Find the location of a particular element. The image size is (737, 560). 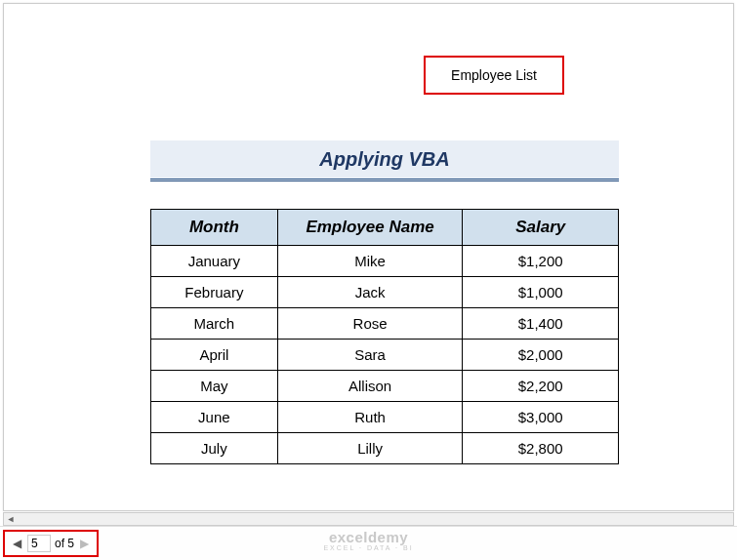

table-header-row: Month Employee Name Salary is located at coordinates (385, 228).